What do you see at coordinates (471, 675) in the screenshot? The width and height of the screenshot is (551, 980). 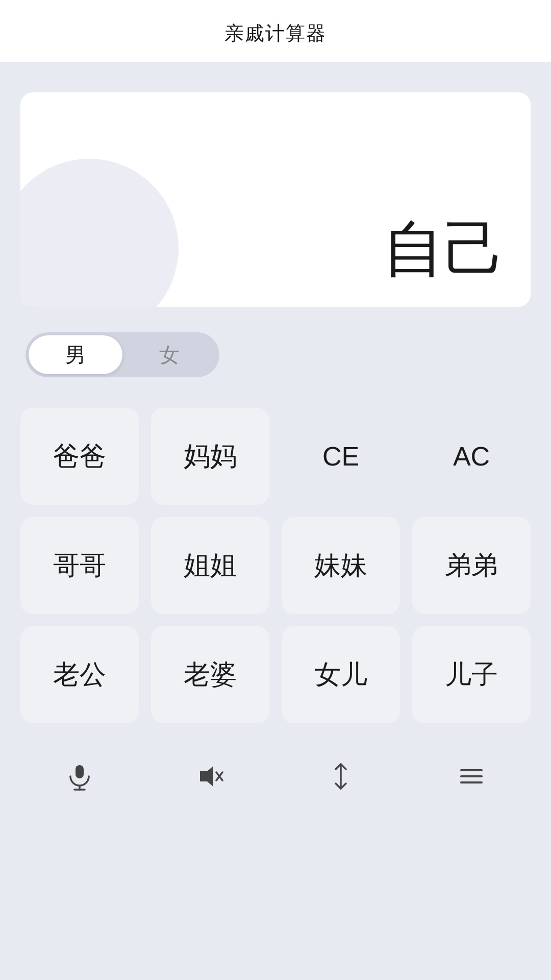 I see `key-son: 儿子` at bounding box center [471, 675].